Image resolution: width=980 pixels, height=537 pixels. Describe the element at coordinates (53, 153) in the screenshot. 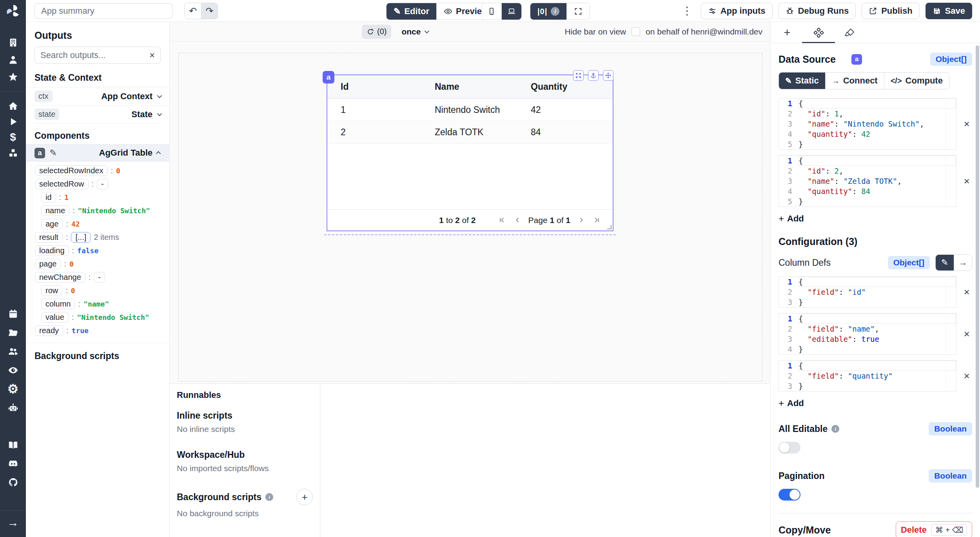

I see `edit-id-icon: ✎` at that location.